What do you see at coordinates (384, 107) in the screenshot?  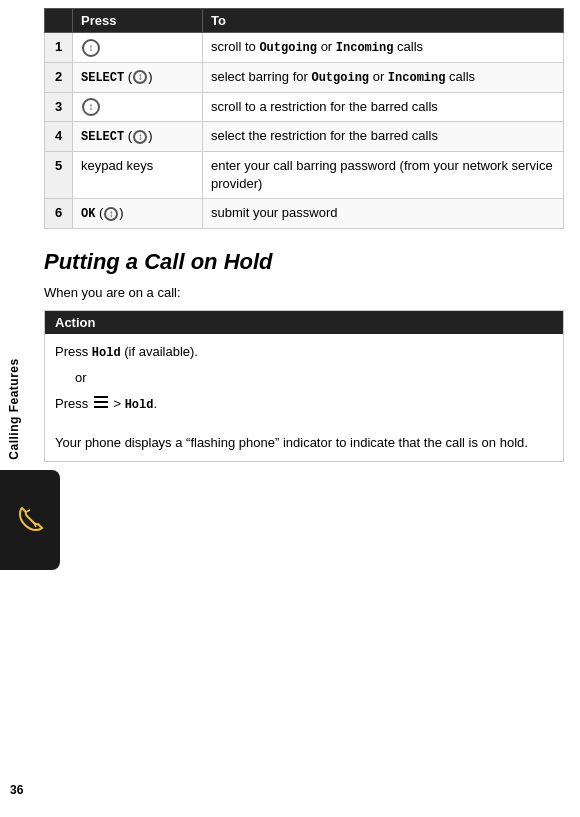 I see `to-cell: scroll to a restriction for the barred c…` at bounding box center [384, 107].